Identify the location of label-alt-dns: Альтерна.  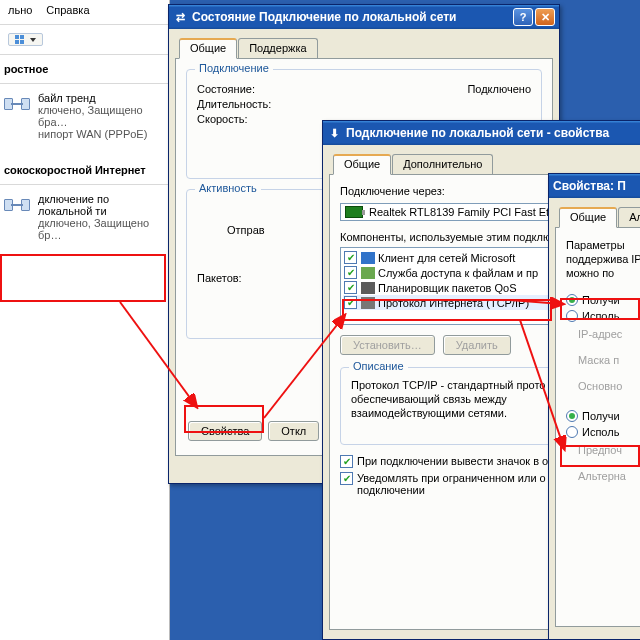
(609, 476).